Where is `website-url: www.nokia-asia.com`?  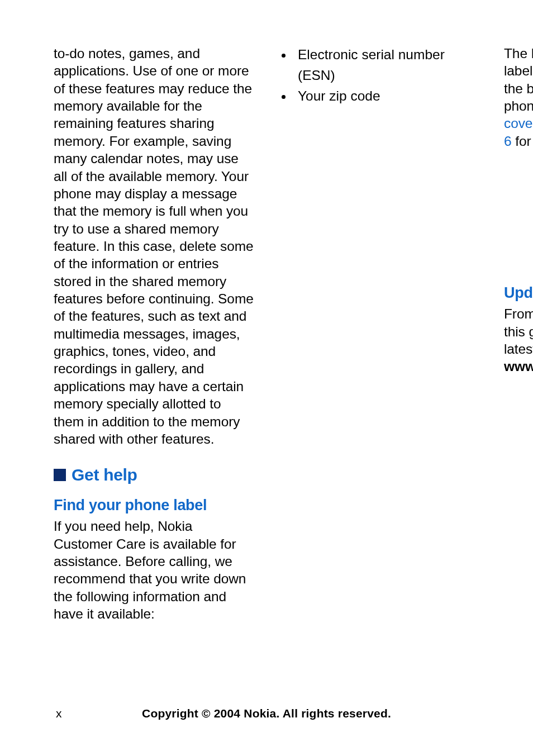 website-url: www.nokia-asia.com is located at coordinates (518, 367).